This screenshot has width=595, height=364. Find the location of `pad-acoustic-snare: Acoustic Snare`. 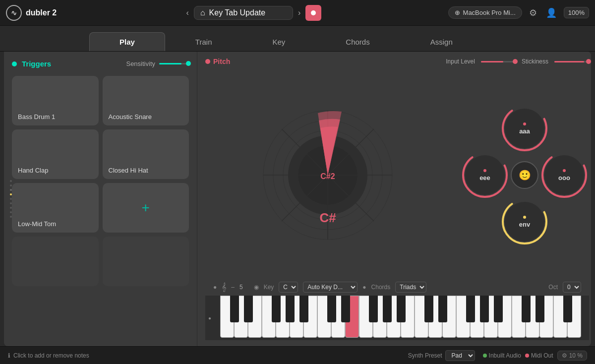

pad-acoustic-snare: Acoustic Snare is located at coordinates (146, 101).